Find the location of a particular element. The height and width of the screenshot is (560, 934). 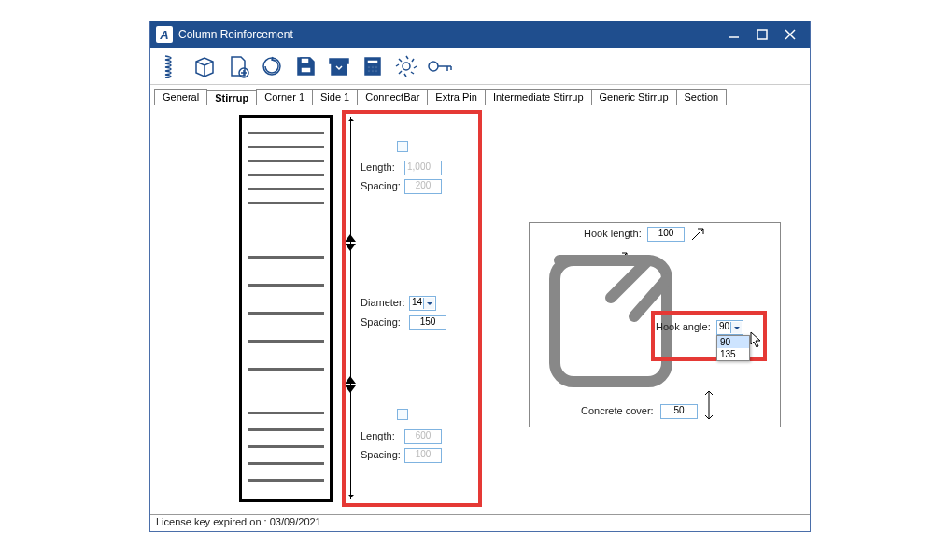

tab-generic: Generic Stirrup is located at coordinates (634, 97).